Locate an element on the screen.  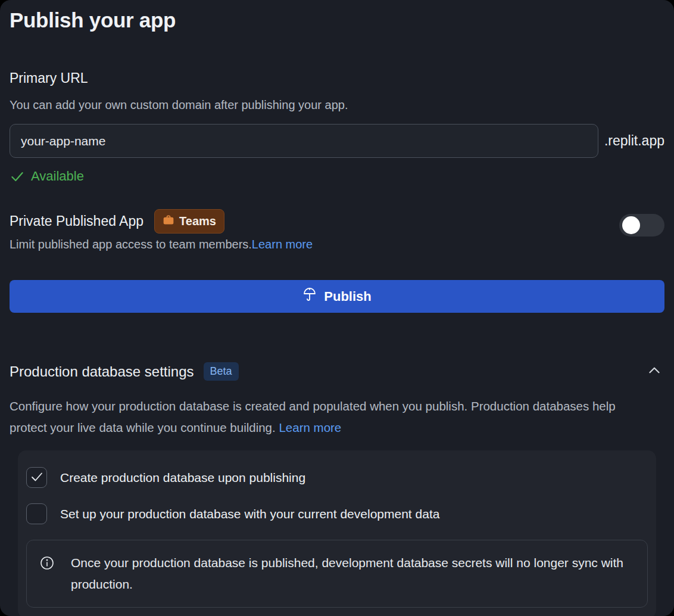
checkbox-check-icon is located at coordinates (37, 478).